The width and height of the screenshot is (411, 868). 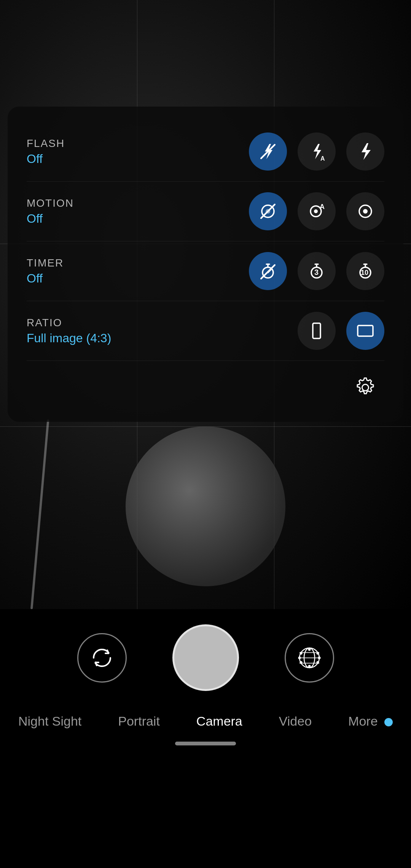 I want to click on flash-on-button, so click(x=365, y=152).